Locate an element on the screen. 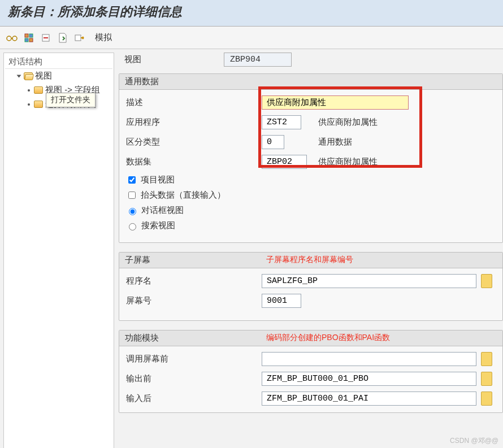 The width and height of the screenshot is (503, 448). after-input-label: 输入后 is located at coordinates (151, 399).